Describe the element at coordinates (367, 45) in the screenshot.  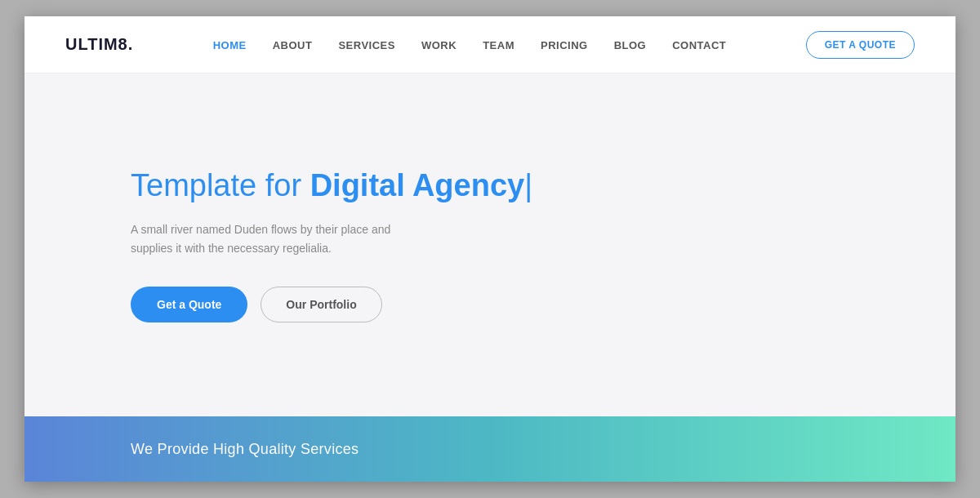
I see `nav-item-services: SERVICES` at that location.